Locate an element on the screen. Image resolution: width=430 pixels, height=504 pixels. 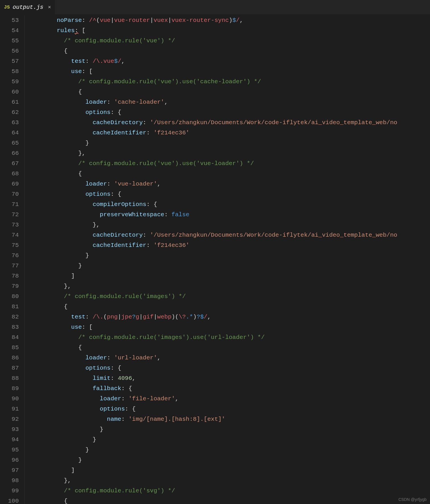
line-number: 80 is located at coordinates (9, 297).